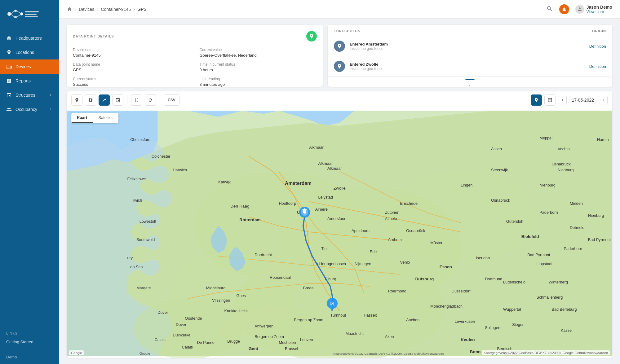  I want to click on tool-route-button, so click(104, 100).